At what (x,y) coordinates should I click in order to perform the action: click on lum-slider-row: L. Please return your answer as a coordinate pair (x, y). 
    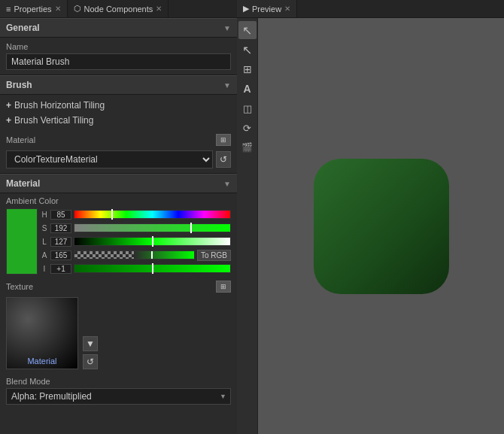
    Looking at the image, I should click on (135, 241).